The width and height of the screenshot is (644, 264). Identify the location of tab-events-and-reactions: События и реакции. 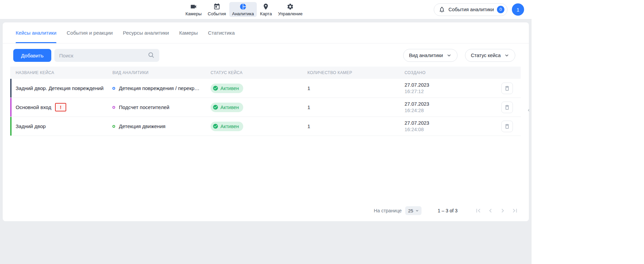
(90, 33).